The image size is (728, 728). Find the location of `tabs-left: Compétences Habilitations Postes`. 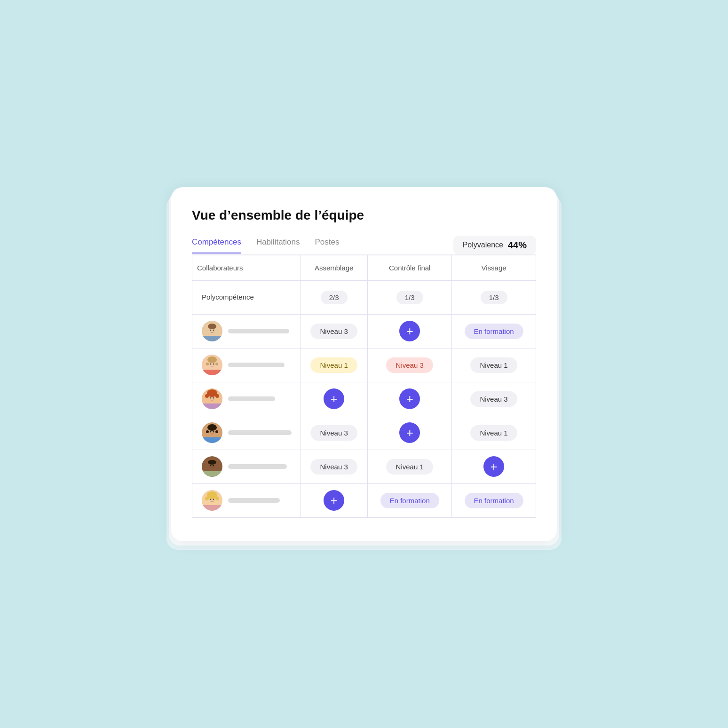

tabs-left: Compétences Habilitations Postes is located at coordinates (265, 245).